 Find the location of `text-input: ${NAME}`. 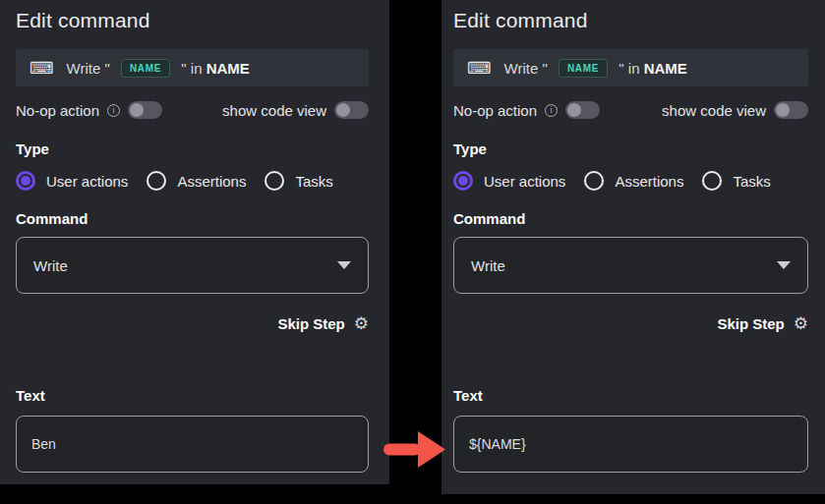

text-input: ${NAME} is located at coordinates (631, 444).